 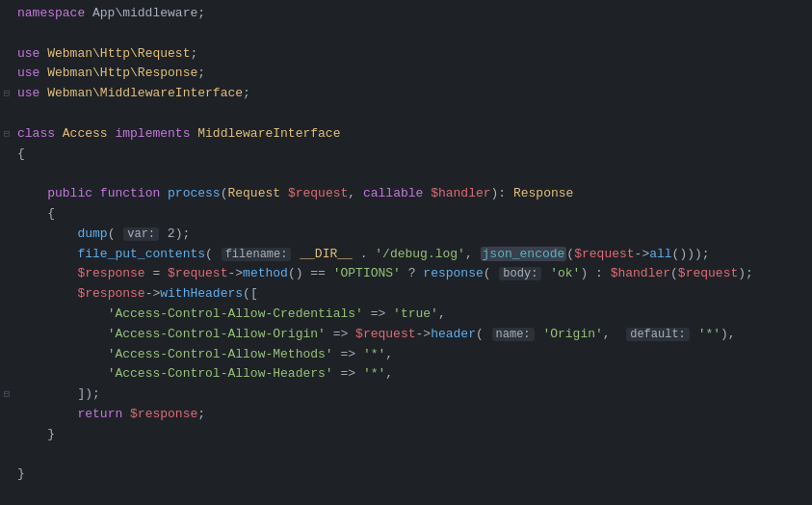 What do you see at coordinates (37, 214) in the screenshot?
I see `code-token: {` at bounding box center [37, 214].